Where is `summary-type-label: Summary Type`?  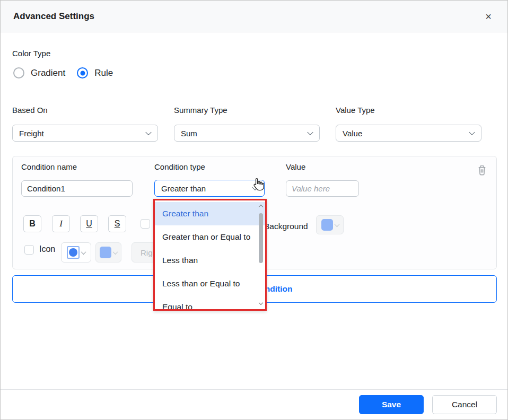 summary-type-label: Summary Type is located at coordinates (247, 110).